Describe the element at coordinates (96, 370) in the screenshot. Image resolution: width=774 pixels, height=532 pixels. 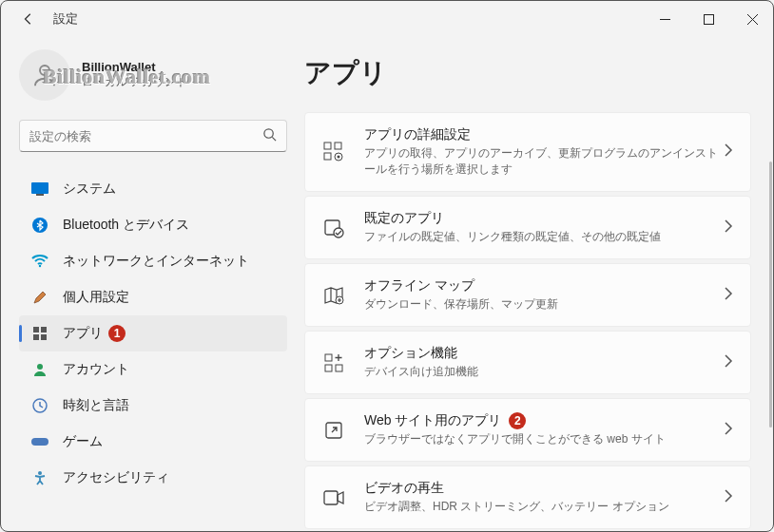
I see `nav-label: アカウント` at that location.